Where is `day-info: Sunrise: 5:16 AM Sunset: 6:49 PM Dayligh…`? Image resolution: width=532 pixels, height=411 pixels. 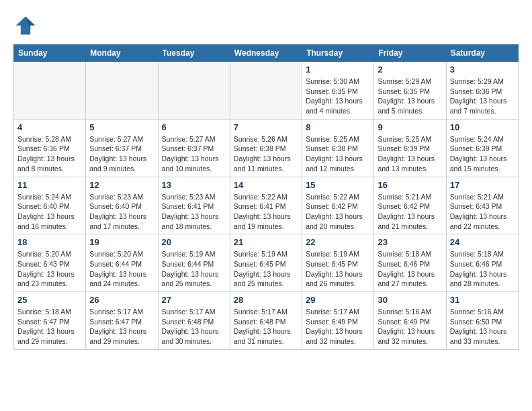 day-info: Sunrise: 5:16 AM Sunset: 6:49 PM Dayligh… is located at coordinates (410, 326).